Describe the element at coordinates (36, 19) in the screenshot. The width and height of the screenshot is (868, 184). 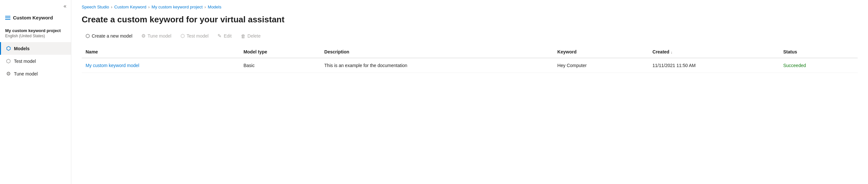
I see `sidebar-app-title: Custom Keyword` at that location.